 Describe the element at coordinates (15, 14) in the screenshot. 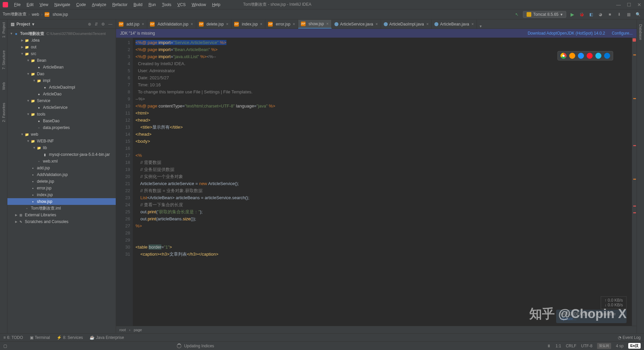

I see `breadcrumb-root: Tom增删改查` at that location.